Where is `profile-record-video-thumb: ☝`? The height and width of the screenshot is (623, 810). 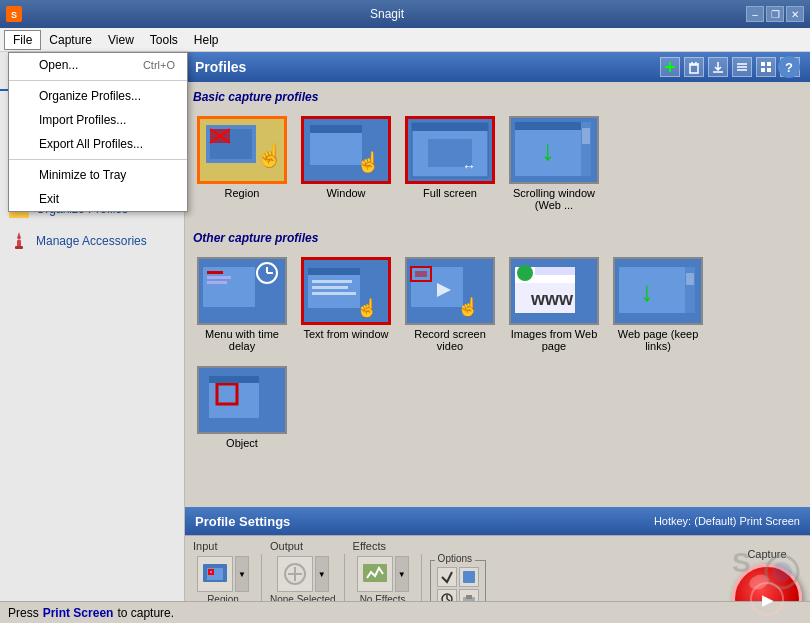
profile-record-video-thumb: ☝ is located at coordinates (450, 291).